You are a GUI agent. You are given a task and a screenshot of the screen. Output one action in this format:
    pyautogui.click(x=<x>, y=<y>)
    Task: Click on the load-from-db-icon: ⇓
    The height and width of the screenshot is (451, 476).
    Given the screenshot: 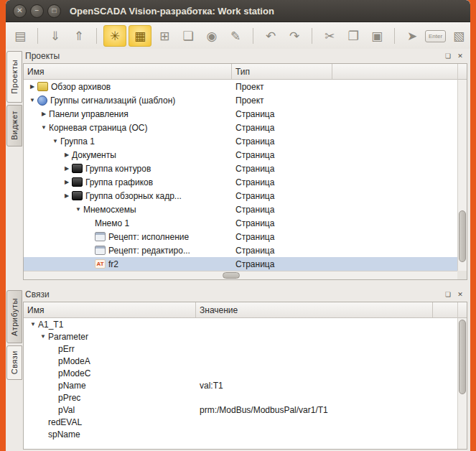 What is the action you would take?
    pyautogui.click(x=55, y=36)
    